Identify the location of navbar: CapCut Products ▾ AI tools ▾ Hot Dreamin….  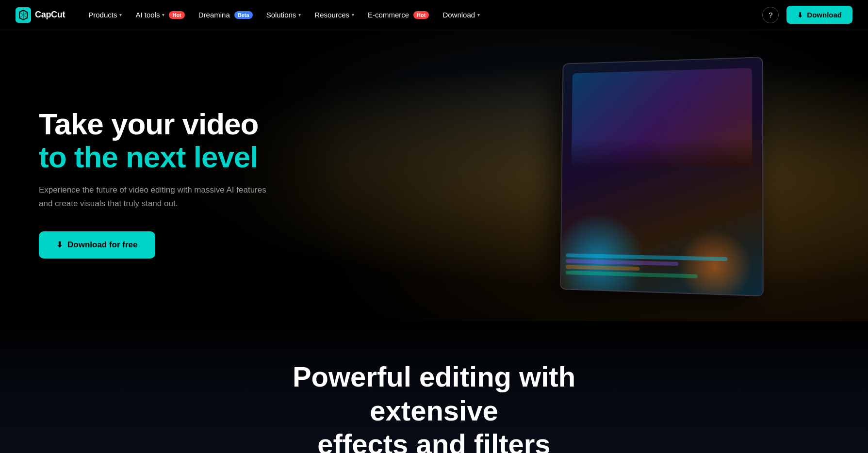
(434, 15).